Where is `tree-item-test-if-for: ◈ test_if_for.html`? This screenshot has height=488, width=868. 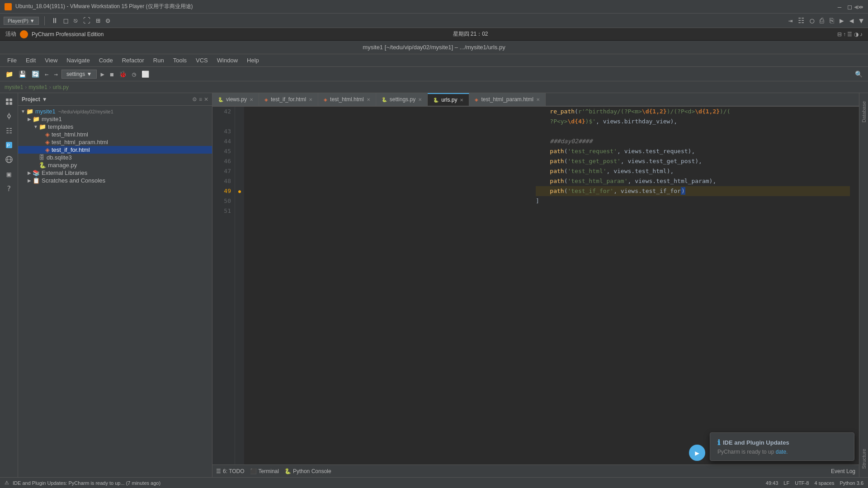 tree-item-test-if-for: ◈ test_if_for.html is located at coordinates (115, 150).